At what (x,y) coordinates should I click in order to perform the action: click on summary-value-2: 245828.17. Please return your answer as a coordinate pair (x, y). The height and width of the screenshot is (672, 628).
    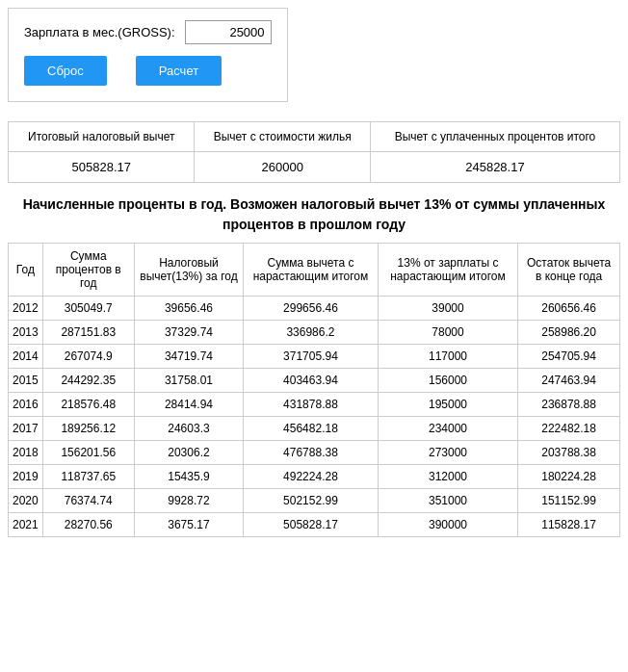
    Looking at the image, I should click on (495, 168).